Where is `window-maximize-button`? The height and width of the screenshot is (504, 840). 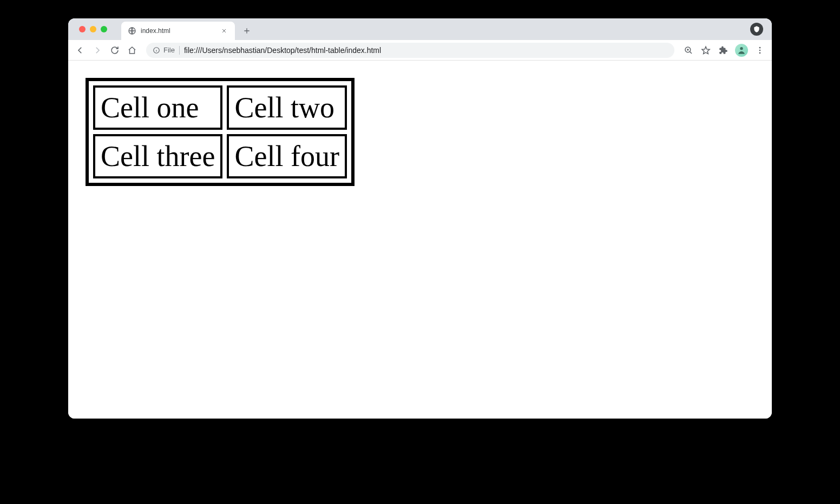
window-maximize-button is located at coordinates (104, 29).